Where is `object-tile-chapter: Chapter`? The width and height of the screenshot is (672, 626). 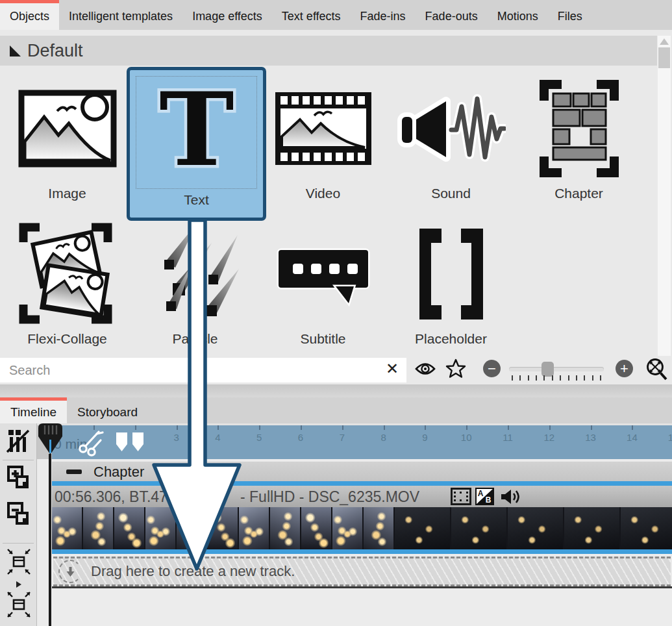 object-tile-chapter: Chapter is located at coordinates (579, 145).